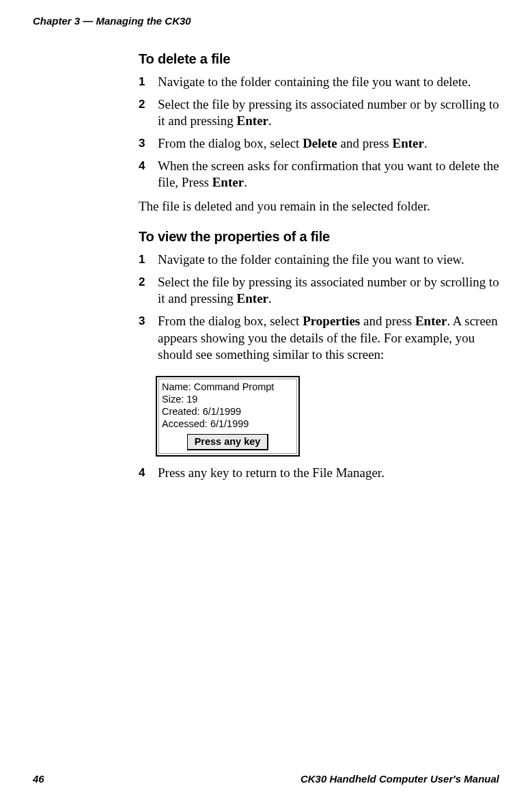 This screenshot has height=801, width=532. I want to click on page-footer: 46 CK30 Handheld Computer User's Manual, so click(266, 779).